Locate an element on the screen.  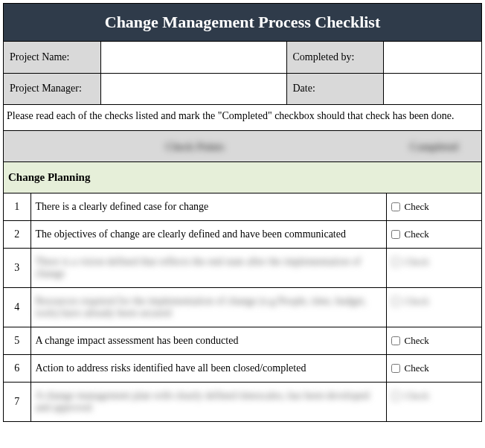
project-manager-value is located at coordinates (193, 89).